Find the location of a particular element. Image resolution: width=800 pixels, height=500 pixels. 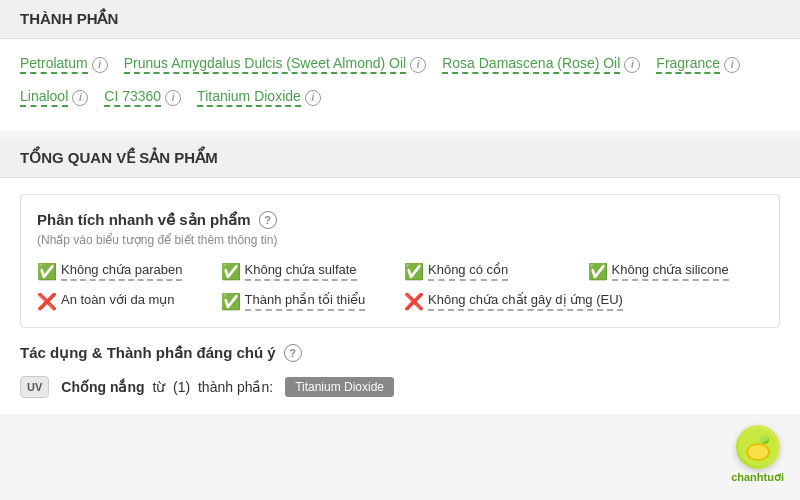

analysis-grid: ✅ Không chứa paraben ✅ Không chứa sulfat… is located at coordinates (400, 286).